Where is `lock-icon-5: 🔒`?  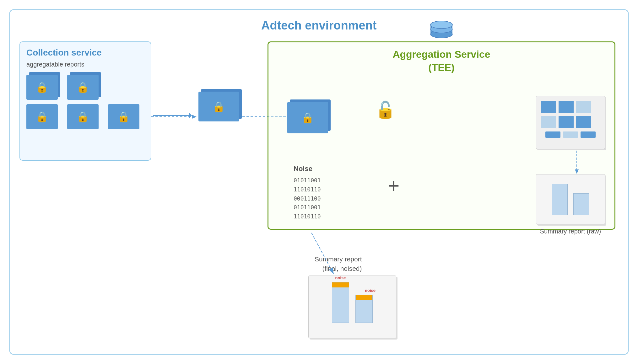
lock-icon-5: 🔒 is located at coordinates (124, 117).